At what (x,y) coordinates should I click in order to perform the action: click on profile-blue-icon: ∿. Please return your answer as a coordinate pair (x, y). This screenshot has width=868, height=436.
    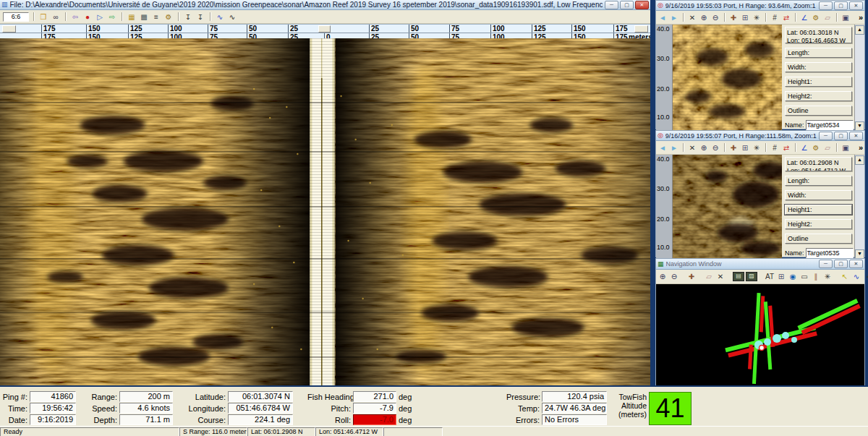
    Looking at the image, I should click on (220, 17).